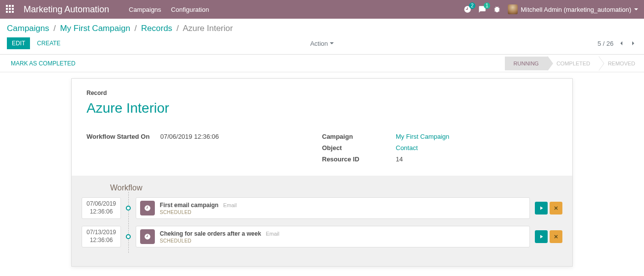 The height and width of the screenshot is (276, 644). I want to click on status-removed: REMOVED, so click(621, 63).